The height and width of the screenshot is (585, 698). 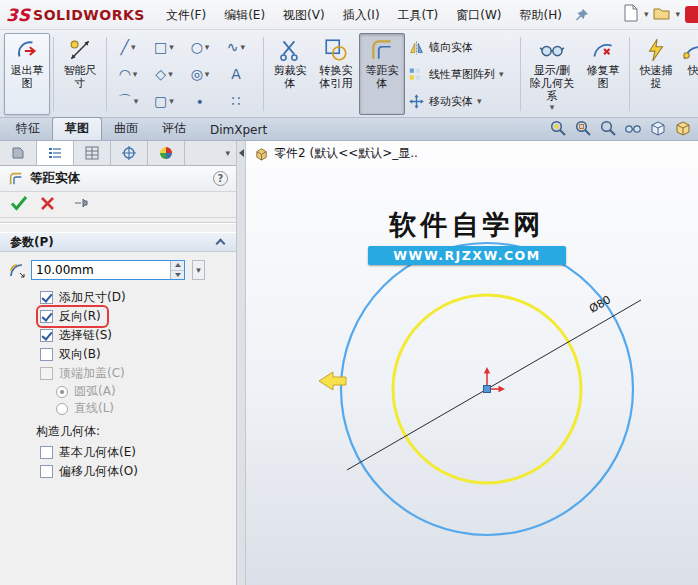 I want to click on chevron-up-icon, so click(x=221, y=244).